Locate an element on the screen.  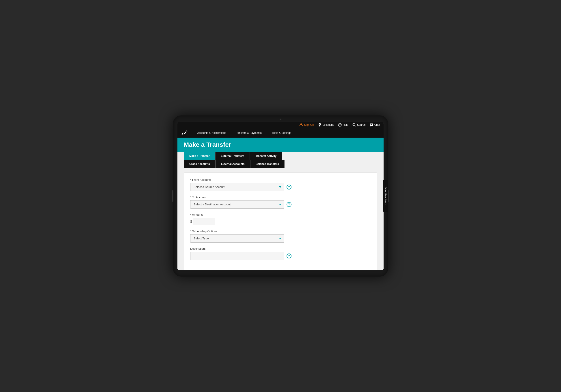
to-account-help-icon: ? is located at coordinates (289, 205).